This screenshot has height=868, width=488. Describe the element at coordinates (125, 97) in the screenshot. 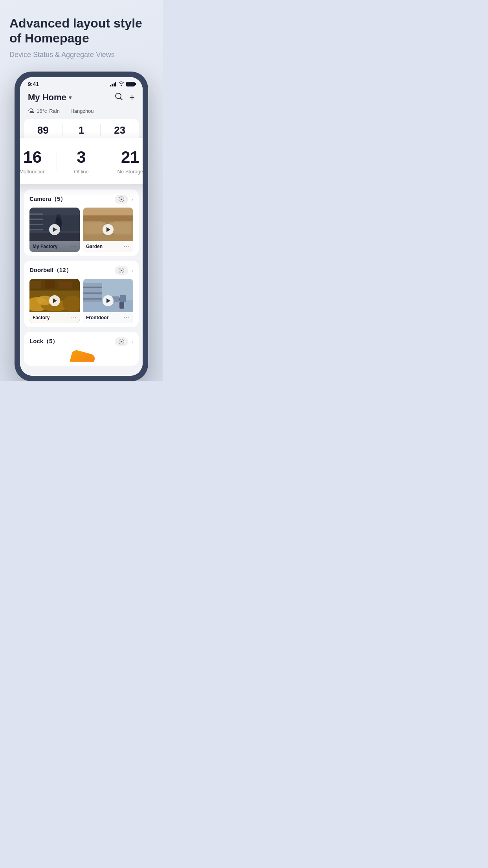

I see `header-actions: +` at that location.